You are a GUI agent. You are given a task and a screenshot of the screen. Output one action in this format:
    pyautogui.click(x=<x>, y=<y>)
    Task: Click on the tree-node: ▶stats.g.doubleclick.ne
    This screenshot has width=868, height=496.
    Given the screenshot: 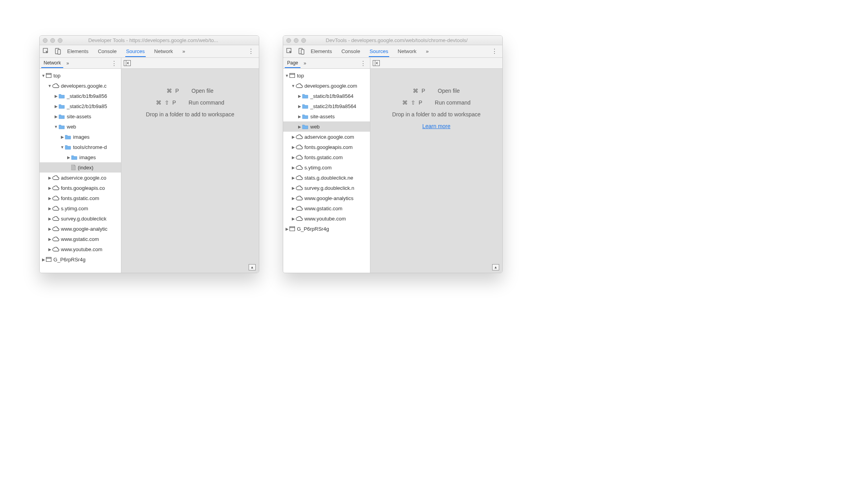 What is the action you would take?
    pyautogui.click(x=327, y=178)
    